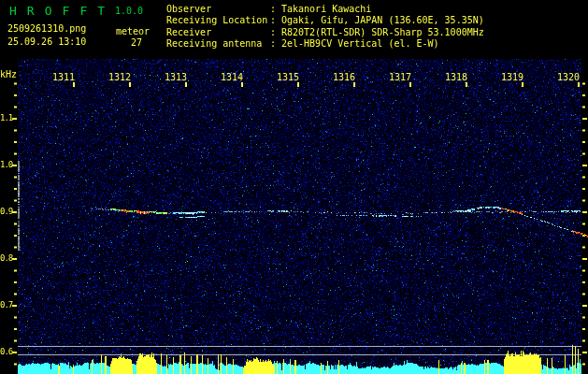 The width and height of the screenshot is (588, 374). I want to click on station-info-row: Receiver:R820T2(RTL-SDR) SDR-Sharp 53.10…, so click(325, 33).